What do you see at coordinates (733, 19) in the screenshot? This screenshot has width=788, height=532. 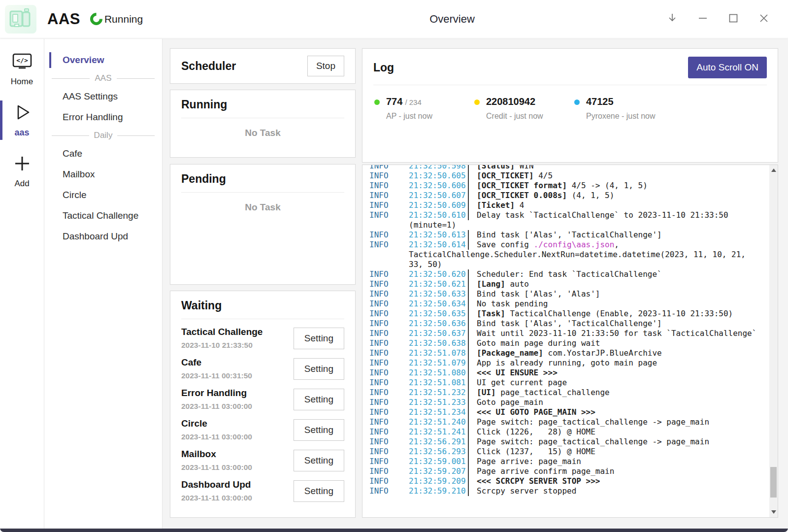 I see `maximize-button` at bounding box center [733, 19].